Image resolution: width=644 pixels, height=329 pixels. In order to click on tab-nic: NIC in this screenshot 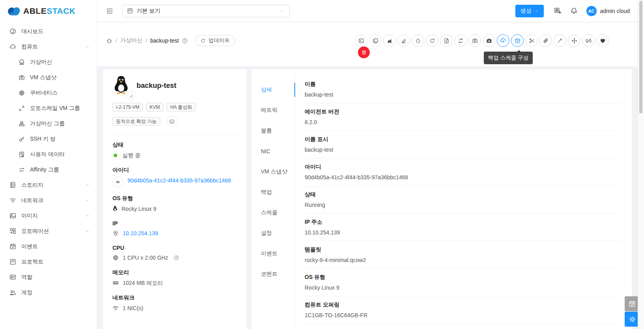, I will do `click(273, 151)`.